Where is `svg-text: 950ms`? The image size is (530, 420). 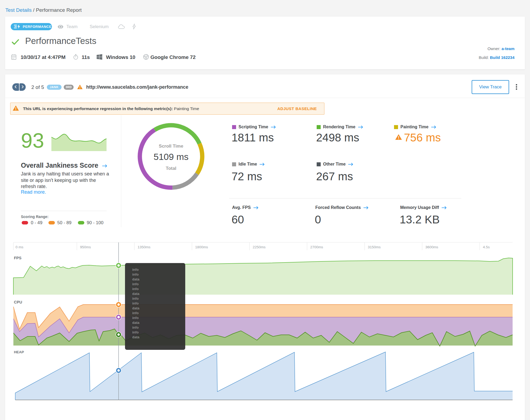
svg-text: 950ms is located at coordinates (86, 247).